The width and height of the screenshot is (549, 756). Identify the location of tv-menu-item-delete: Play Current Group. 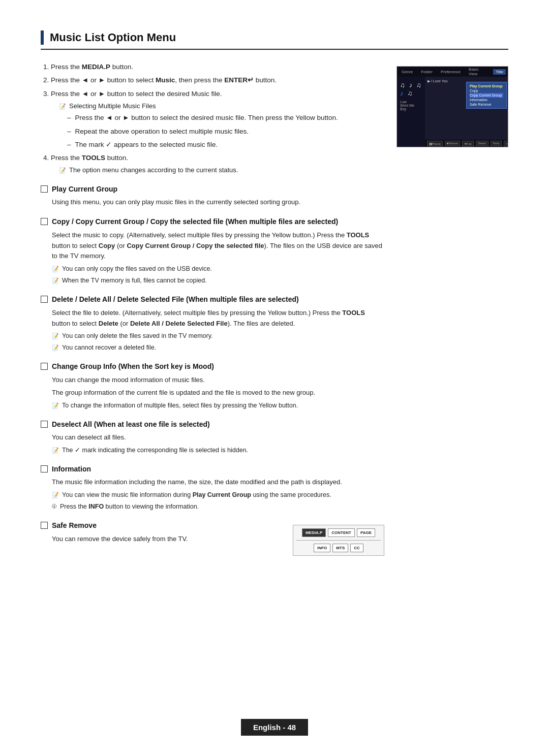
(486, 86).